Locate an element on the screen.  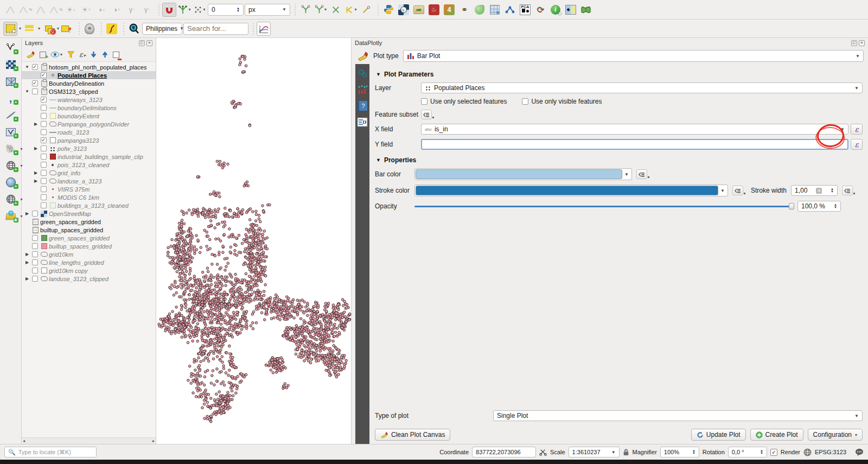
layer-tree-item: industrial_buildings_sample_clip is located at coordinates (89, 156).